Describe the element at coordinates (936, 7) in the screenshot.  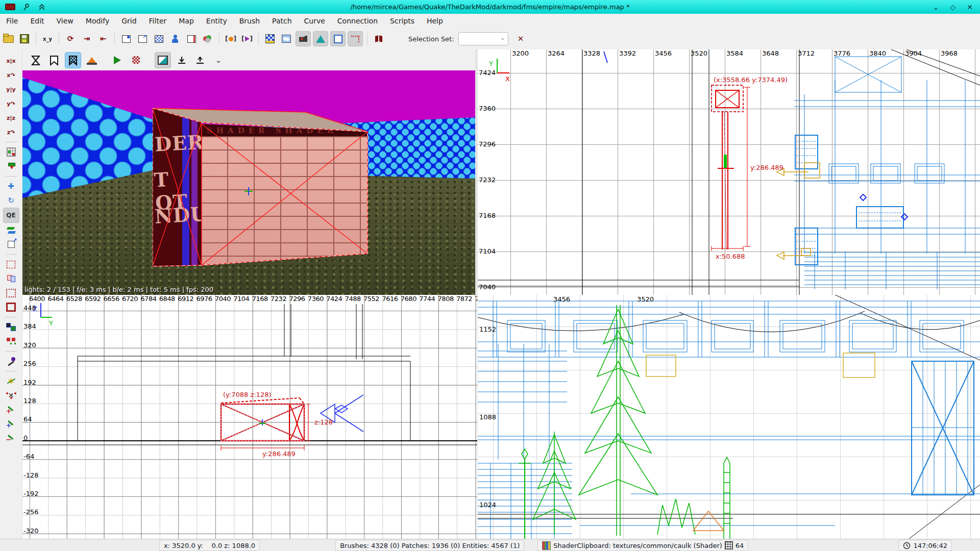
I see `minimize-button: ⌄` at that location.